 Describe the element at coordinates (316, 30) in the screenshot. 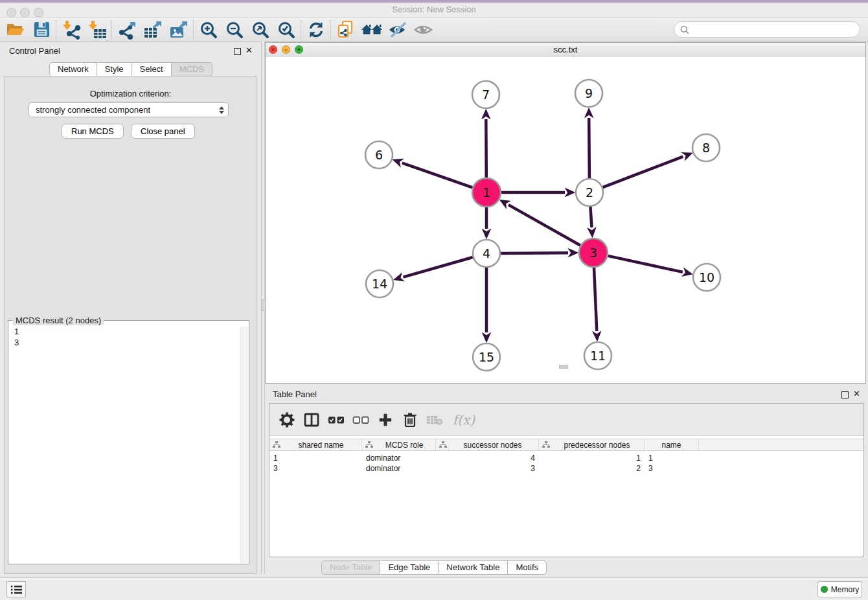

I see `refresh-view-button` at that location.